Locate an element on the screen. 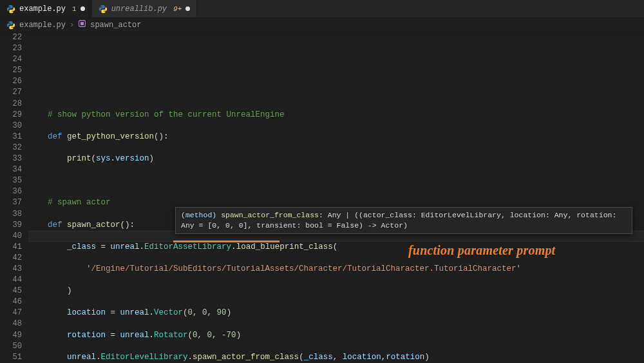 The width and height of the screenshot is (644, 363). breadcrumb-file: example.py is located at coordinates (43, 25).